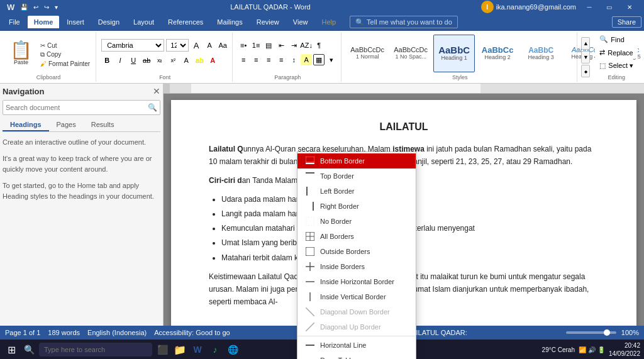 The width and height of the screenshot is (644, 359). What do you see at coordinates (24, 8) in the screenshot?
I see `save-quick-btn: 💾` at bounding box center [24, 8].